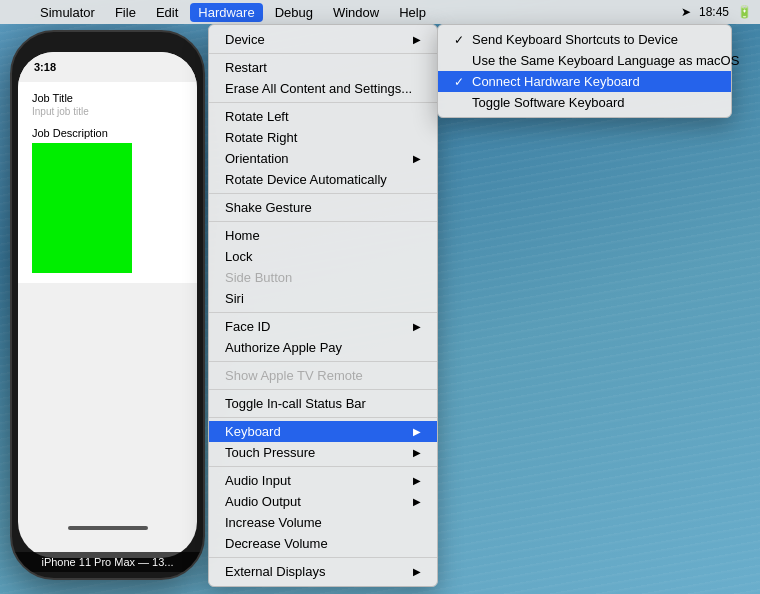  What do you see at coordinates (108, 112) in the screenshot?
I see `job-title-placeholder: Input job title` at bounding box center [108, 112].